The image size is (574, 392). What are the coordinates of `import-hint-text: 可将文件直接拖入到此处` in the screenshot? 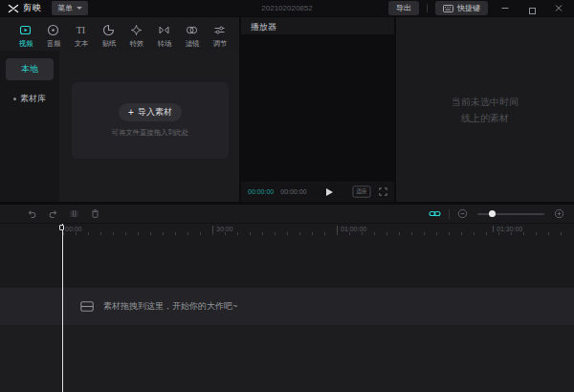 It's located at (151, 132).